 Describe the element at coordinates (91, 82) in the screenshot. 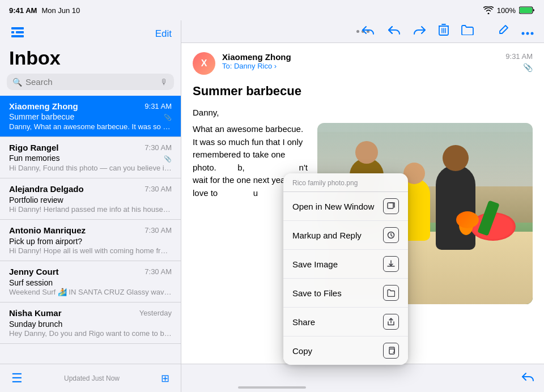

I see `search-bar: 🔍 🎙` at that location.